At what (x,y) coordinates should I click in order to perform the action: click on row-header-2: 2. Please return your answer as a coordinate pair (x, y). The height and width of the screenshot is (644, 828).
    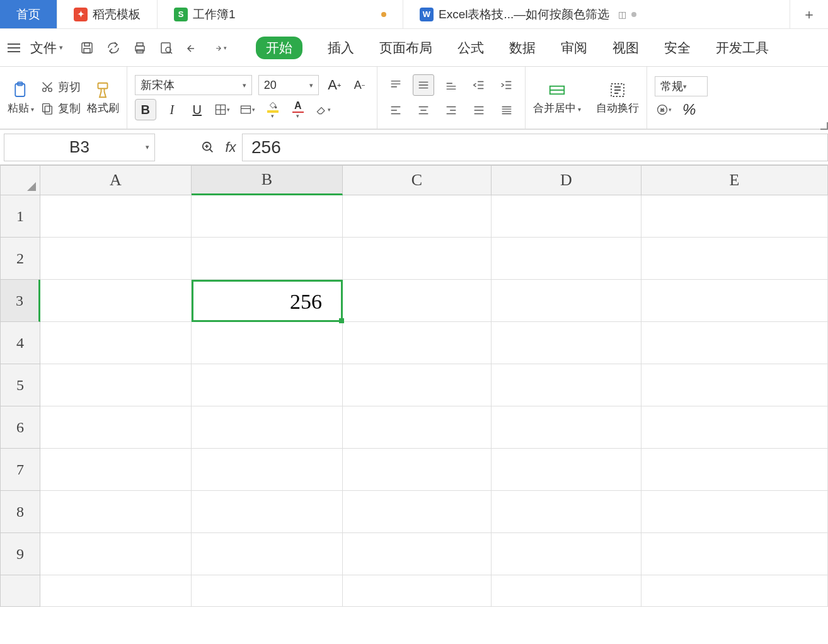
    Looking at the image, I should click on (20, 258).